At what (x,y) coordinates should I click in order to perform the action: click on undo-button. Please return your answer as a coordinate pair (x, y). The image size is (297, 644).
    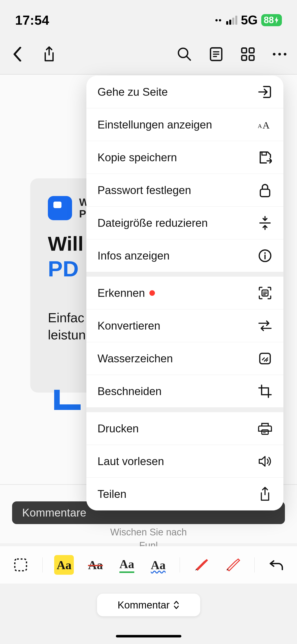
    Looking at the image, I should click on (276, 565).